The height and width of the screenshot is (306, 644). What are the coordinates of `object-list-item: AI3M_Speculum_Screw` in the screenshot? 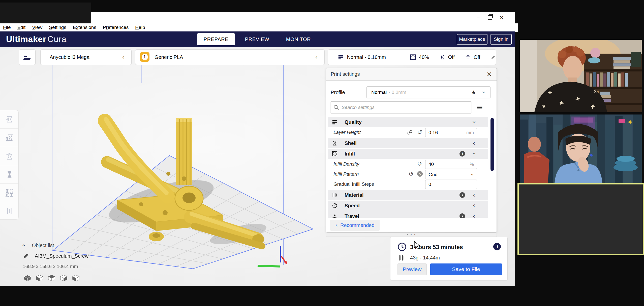 It's located at (55, 256).